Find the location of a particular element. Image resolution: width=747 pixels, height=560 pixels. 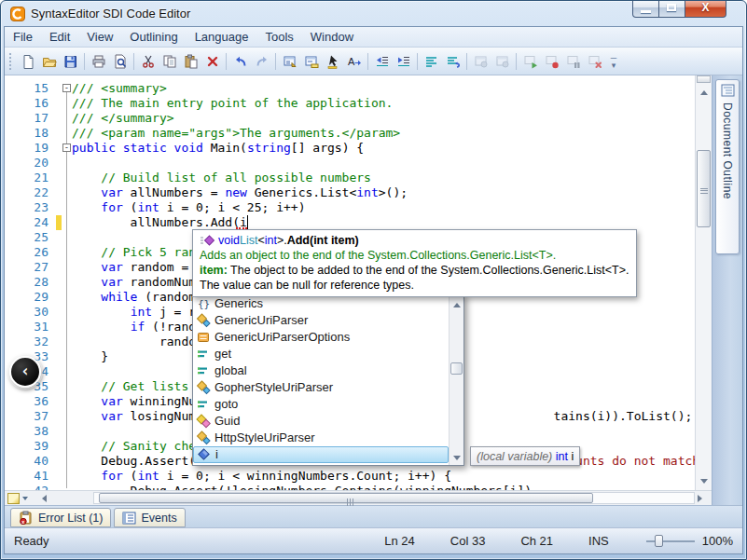

completion-item-httpstyleuriparser: HttpStyleUriParser is located at coordinates (321, 438).